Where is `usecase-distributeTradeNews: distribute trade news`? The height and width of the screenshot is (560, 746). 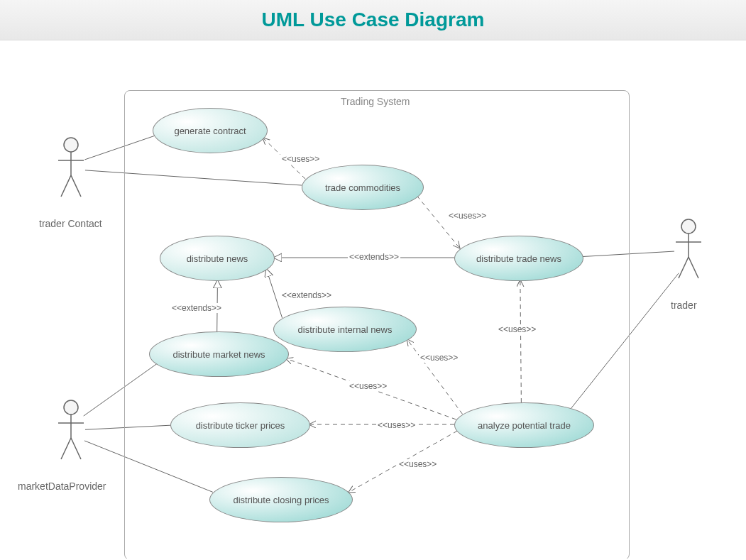
usecase-distributeTradeNews: distribute trade news is located at coordinates (519, 258).